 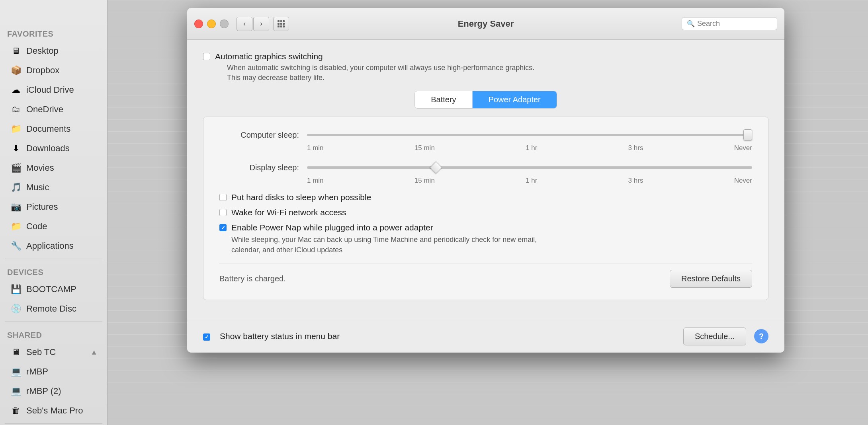 I want to click on search-input, so click(x=735, y=24).